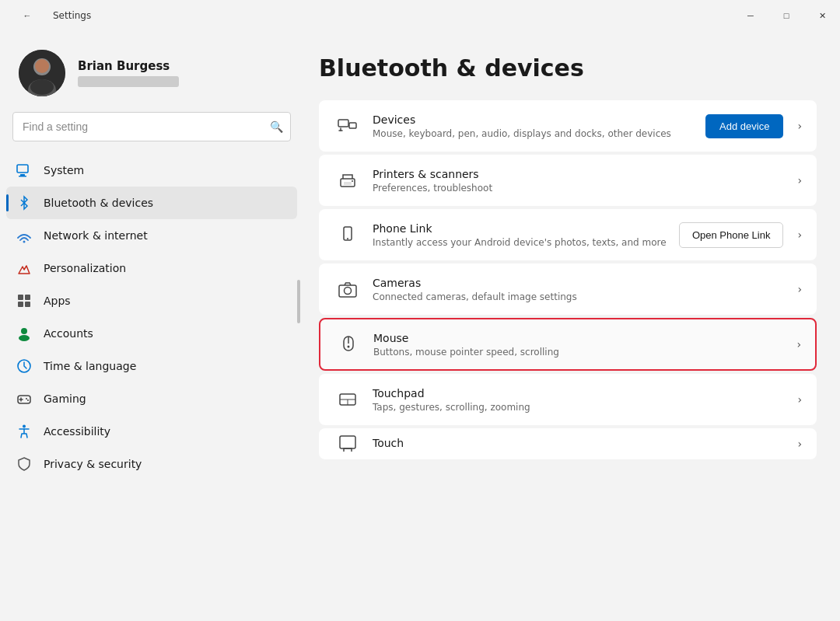 This screenshot has width=840, height=621. Describe the element at coordinates (128, 82) in the screenshot. I see `user-account-blur` at that location.